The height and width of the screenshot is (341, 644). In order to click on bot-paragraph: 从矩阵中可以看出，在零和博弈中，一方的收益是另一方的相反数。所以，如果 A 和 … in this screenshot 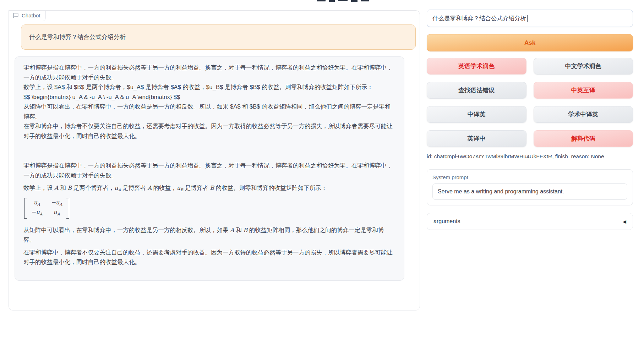, I will do `click(209, 235)`.